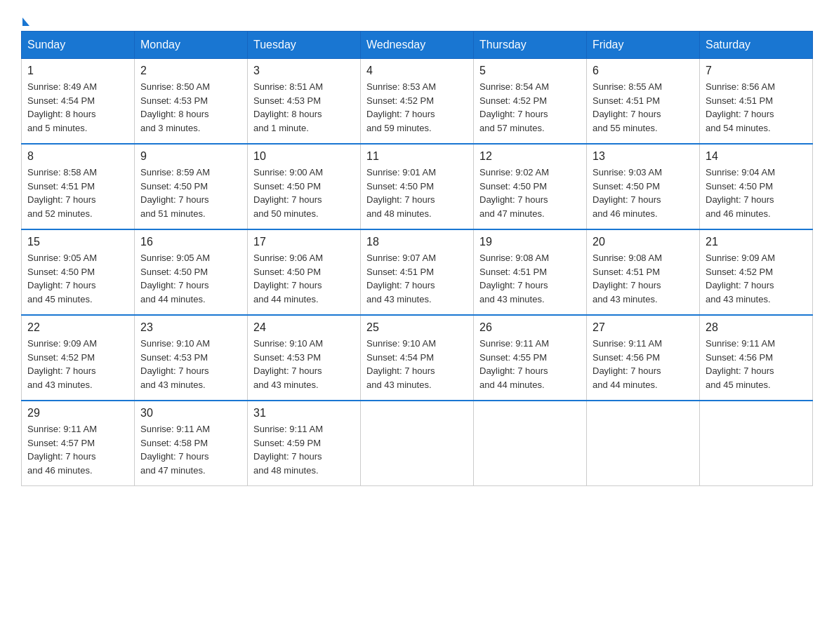 Image resolution: width=834 pixels, height=644 pixels. I want to click on calendar-cell: 15Sunrise: 9:05 AMSunset: 4:50 PMDayligh…, so click(79, 272).